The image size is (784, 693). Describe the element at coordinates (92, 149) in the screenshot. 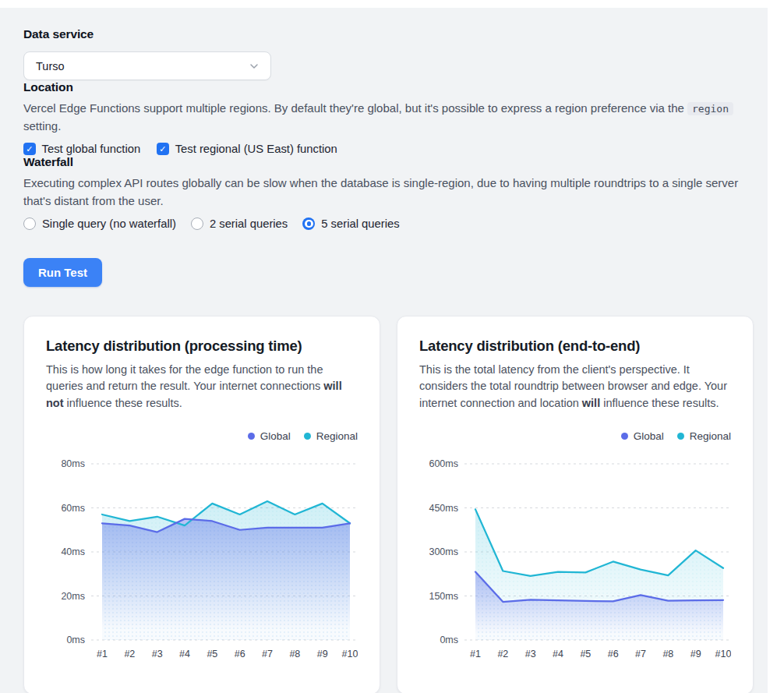

I see `checkbox-label: Test global function` at that location.